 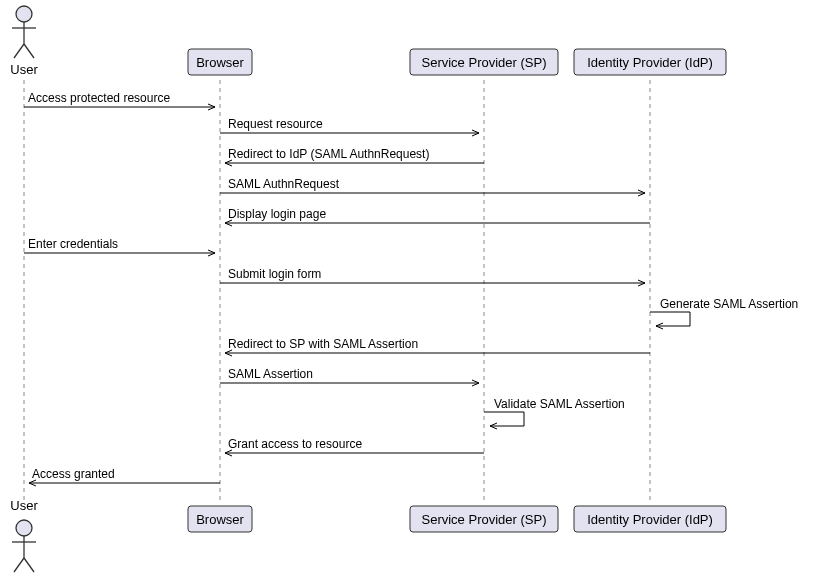 I want to click on msg-label-8: Redirect to SP with SAML Assertion, so click(x=323, y=344).